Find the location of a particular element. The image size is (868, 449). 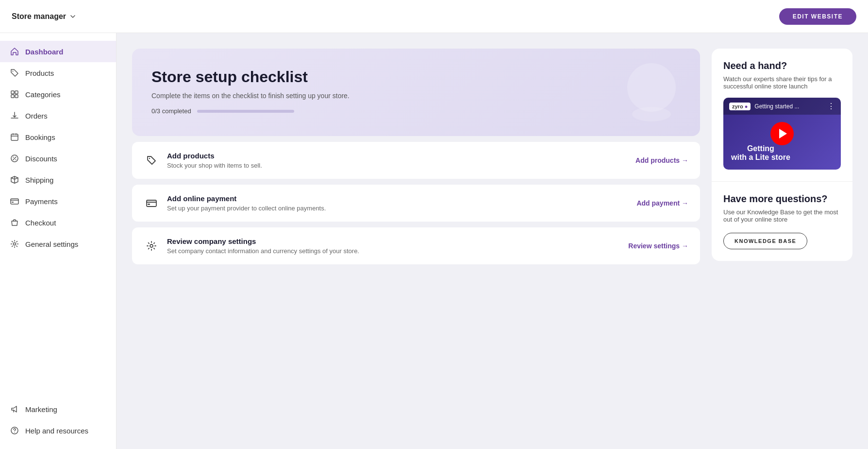

sidebar-item-label: Bookings is located at coordinates (40, 137).